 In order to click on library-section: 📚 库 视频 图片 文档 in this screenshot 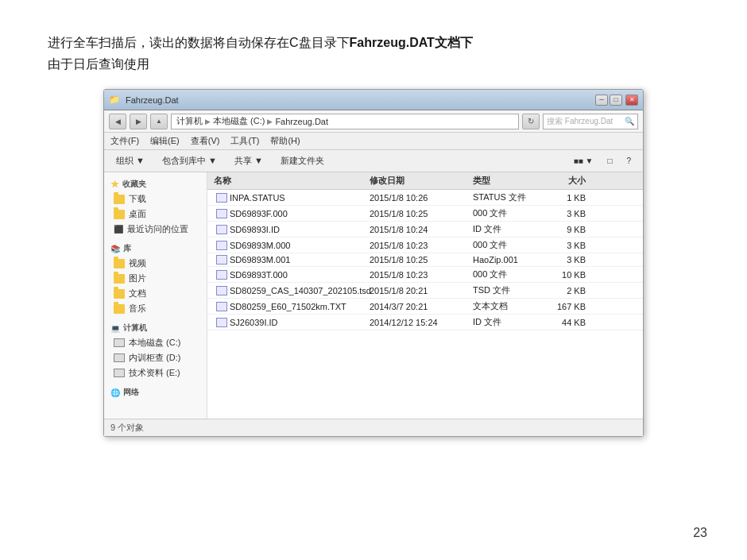, I will do `click(156, 279)`.